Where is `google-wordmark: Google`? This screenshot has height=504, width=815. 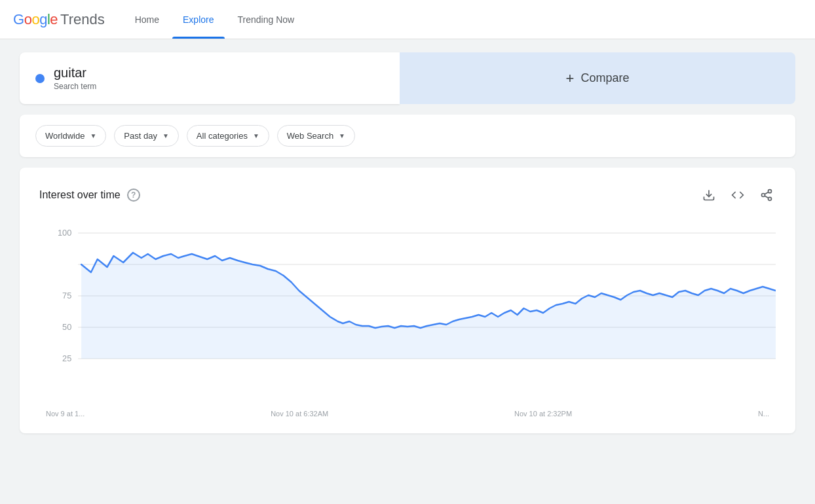
google-wordmark: Google is located at coordinates (35, 20).